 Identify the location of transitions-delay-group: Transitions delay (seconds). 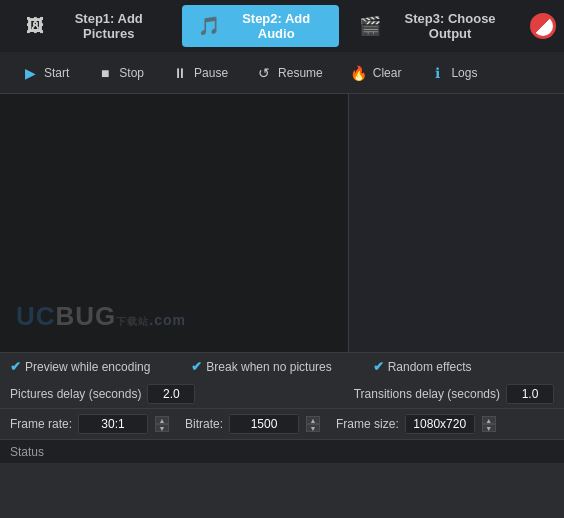
(454, 394).